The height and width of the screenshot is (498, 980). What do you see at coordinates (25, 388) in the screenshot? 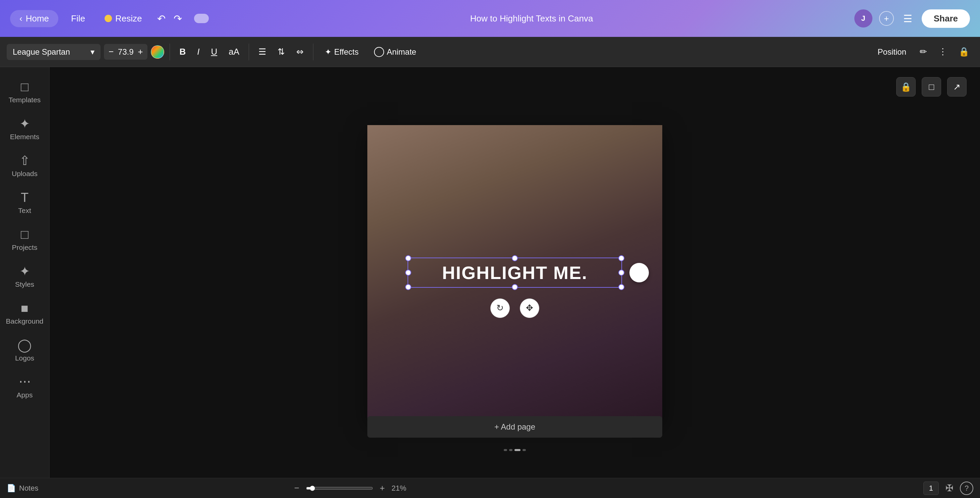
I see `sidebar-item-apps: ⋅⋅⋅ Apps` at bounding box center [25, 388].